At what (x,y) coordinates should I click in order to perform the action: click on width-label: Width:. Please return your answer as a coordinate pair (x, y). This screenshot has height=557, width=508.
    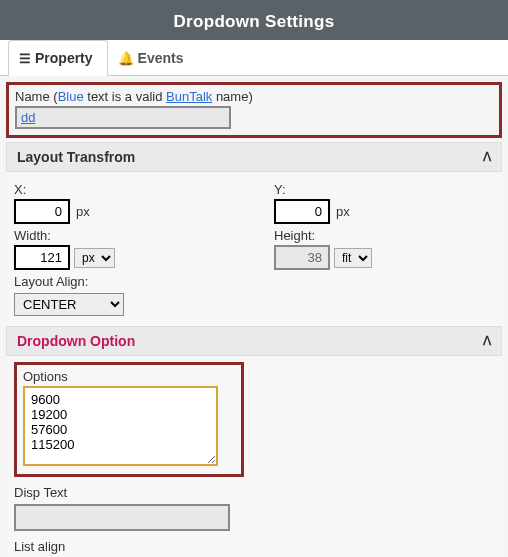
    Looking at the image, I should click on (124, 236).